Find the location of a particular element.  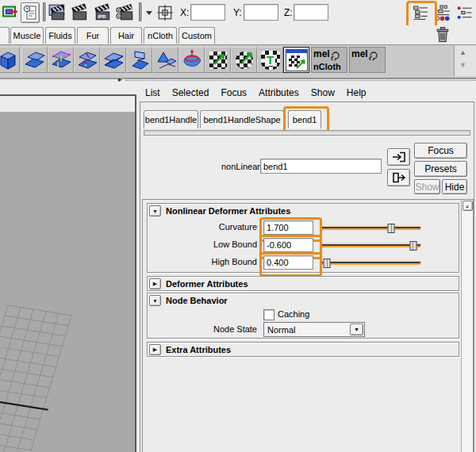

trash-icon is located at coordinates (443, 35).